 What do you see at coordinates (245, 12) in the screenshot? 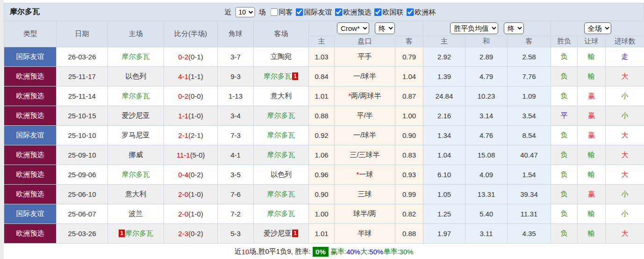
I see `recent-count-select: 10` at bounding box center [245, 12].